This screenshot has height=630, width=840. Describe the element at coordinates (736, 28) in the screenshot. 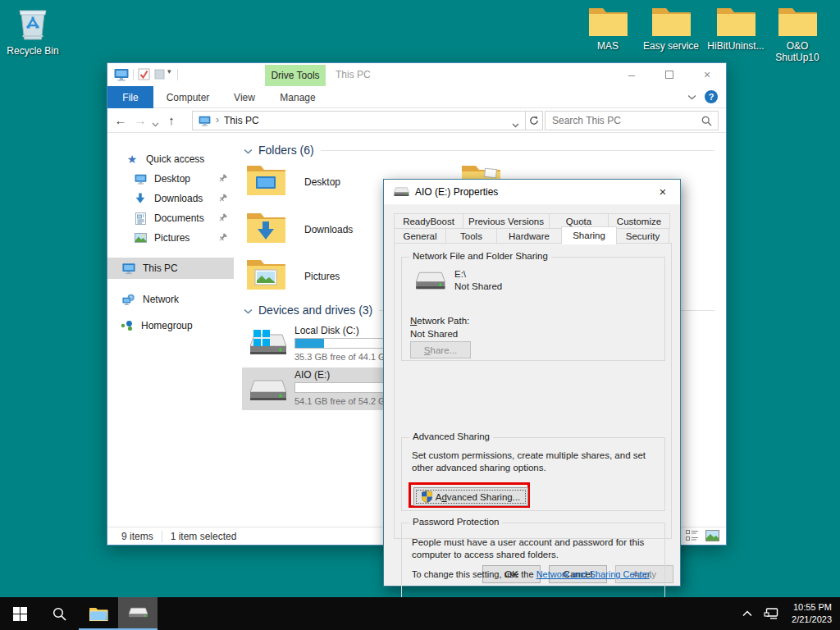

I see `desktop-icon-hibituninstaller: HiBitUninst...` at that location.